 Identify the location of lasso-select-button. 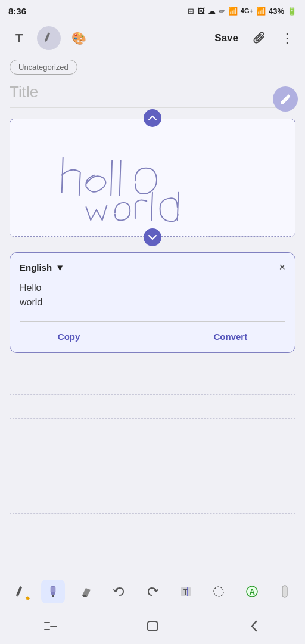
(219, 592).